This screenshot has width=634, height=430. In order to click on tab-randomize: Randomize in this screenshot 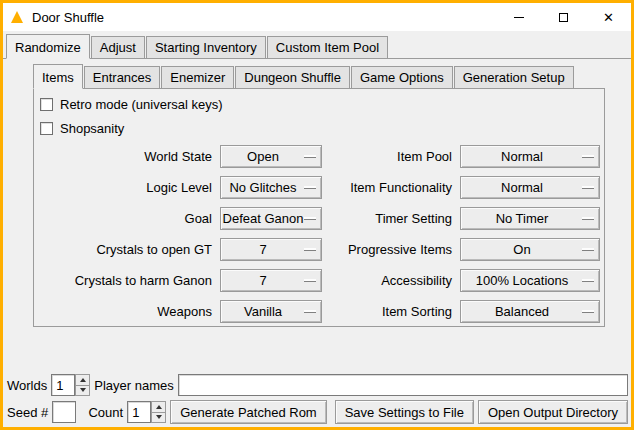, I will do `click(48, 46)`.